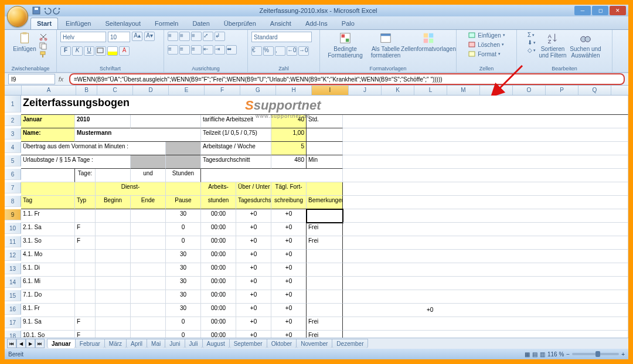 This screenshot has width=633, height=364. What do you see at coordinates (115, 343) in the screenshot?
I see `sheet-tab: März` at bounding box center [115, 343].